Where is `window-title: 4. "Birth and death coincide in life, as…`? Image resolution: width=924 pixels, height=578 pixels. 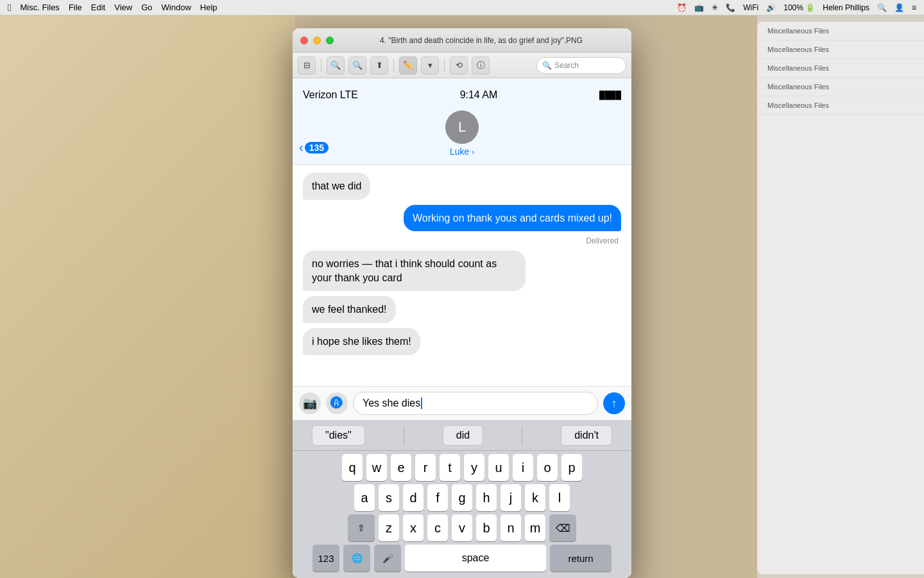 window-title: 4. "Birth and death coincide in life, as… is located at coordinates (481, 40).